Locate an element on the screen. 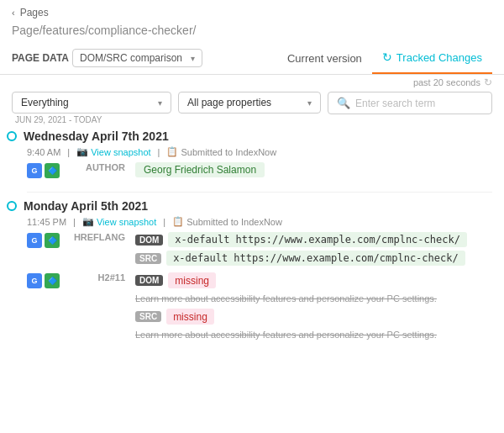 This screenshot has height=433, width=504. timeline-entry: Wednesday April 7th 2021 9:40 AM | 📷 Vie… is located at coordinates (252, 154).